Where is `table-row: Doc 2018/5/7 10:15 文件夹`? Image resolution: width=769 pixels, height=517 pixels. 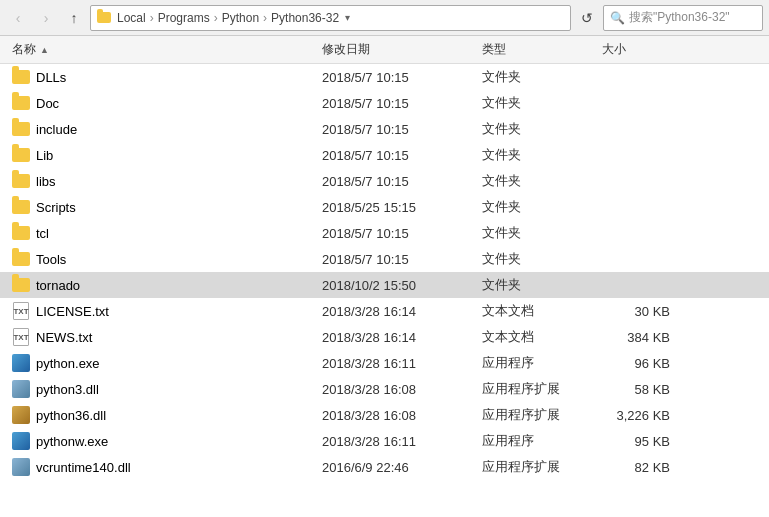 table-row: Doc 2018/5/7 10:15 文件夹 is located at coordinates (384, 103).